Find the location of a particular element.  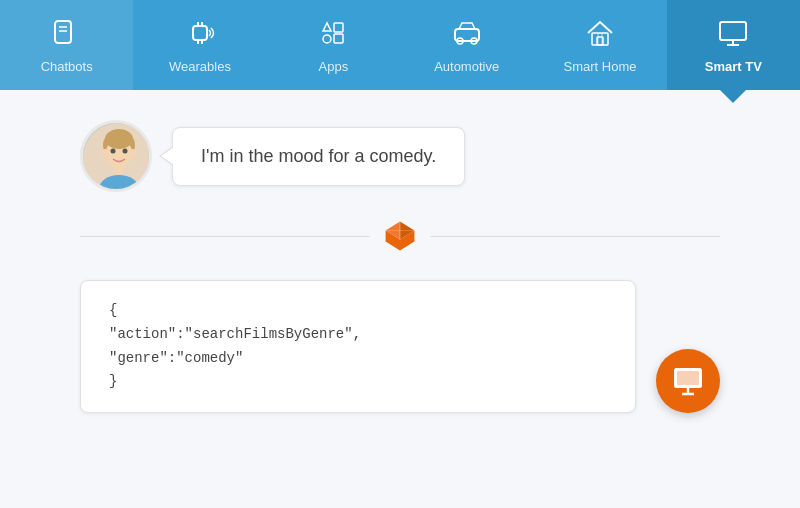

nav-apps-label: Apps is located at coordinates (334, 66).